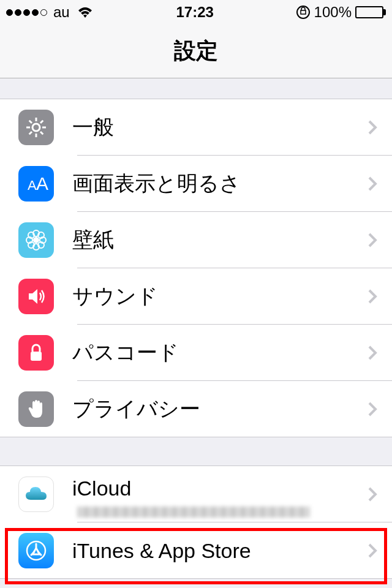 This screenshot has width=392, height=588. What do you see at coordinates (196, 51) in the screenshot?
I see `nav-bar: 設定` at bounding box center [196, 51].